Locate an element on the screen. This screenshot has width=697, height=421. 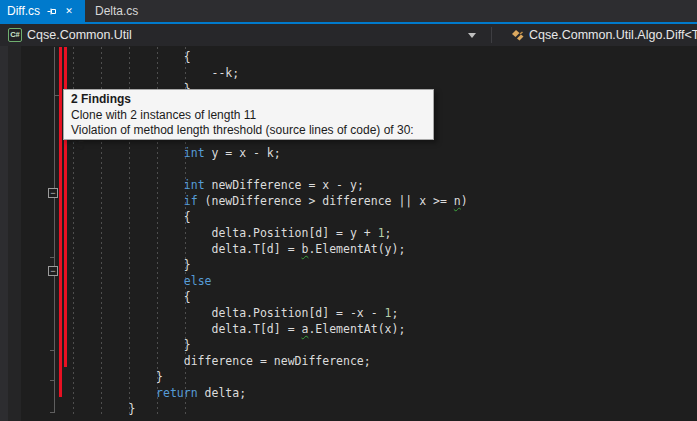
code-token: n is located at coordinates (458, 201).